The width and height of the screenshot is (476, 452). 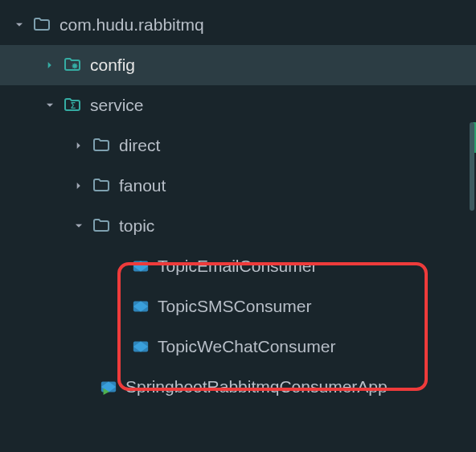 I want to click on tree-item-topic-email-consumer: TopicEmailConsumer, so click(x=238, y=266).